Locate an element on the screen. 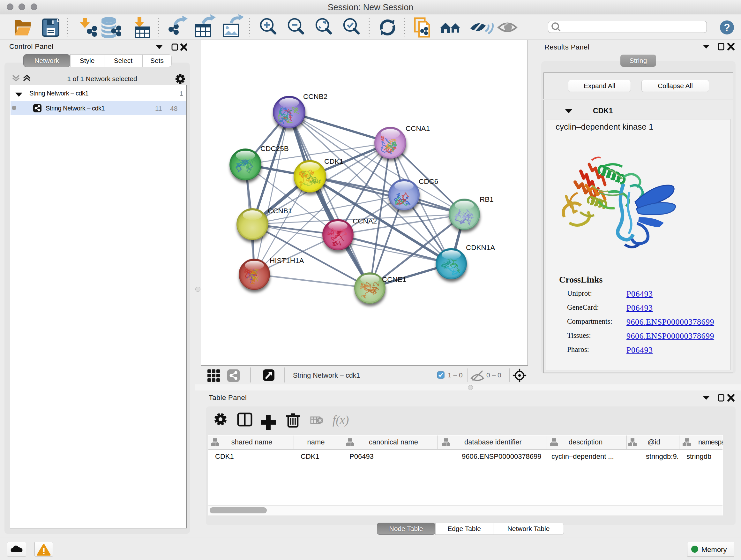 This screenshot has width=741, height=560. svg-text: 1 – 0 is located at coordinates (455, 375).